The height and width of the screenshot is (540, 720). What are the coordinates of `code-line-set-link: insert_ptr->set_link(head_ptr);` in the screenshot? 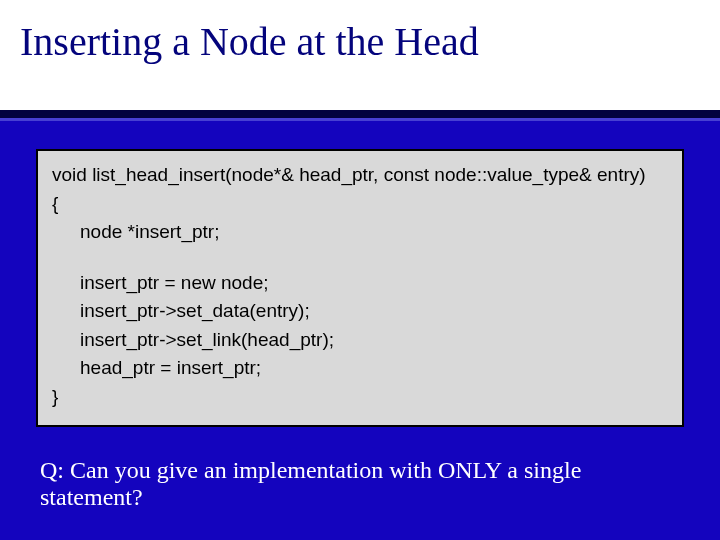 It's located at (360, 340).